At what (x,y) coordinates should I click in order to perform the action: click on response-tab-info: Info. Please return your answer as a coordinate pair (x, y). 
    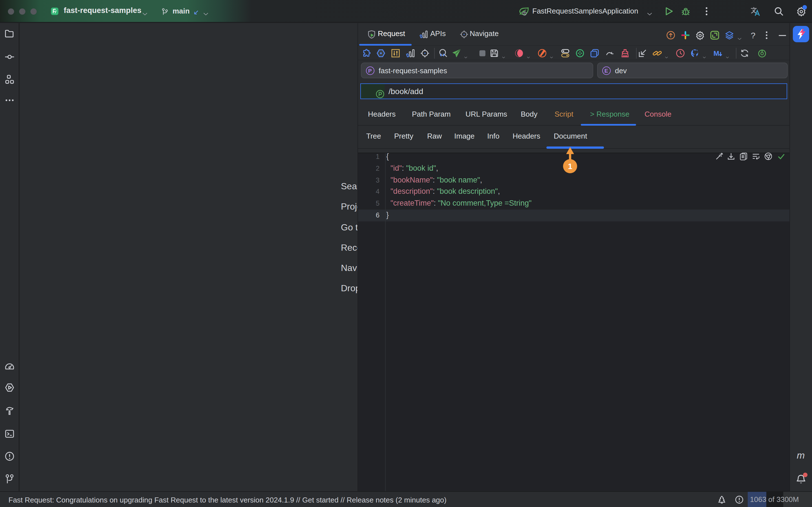
    Looking at the image, I should click on (493, 136).